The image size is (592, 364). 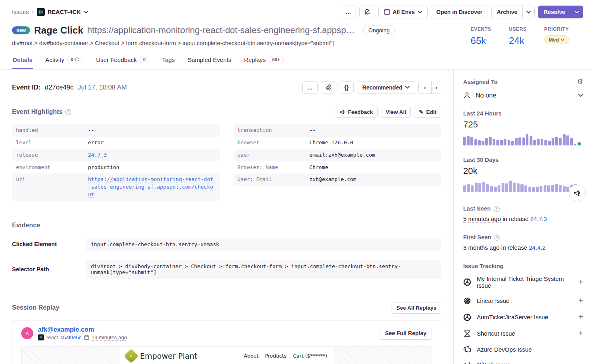 What do you see at coordinates (523, 317) in the screenshot?
I see `issue-tracking-item: AutoTicketJiraServer Issue +` at bounding box center [523, 317].